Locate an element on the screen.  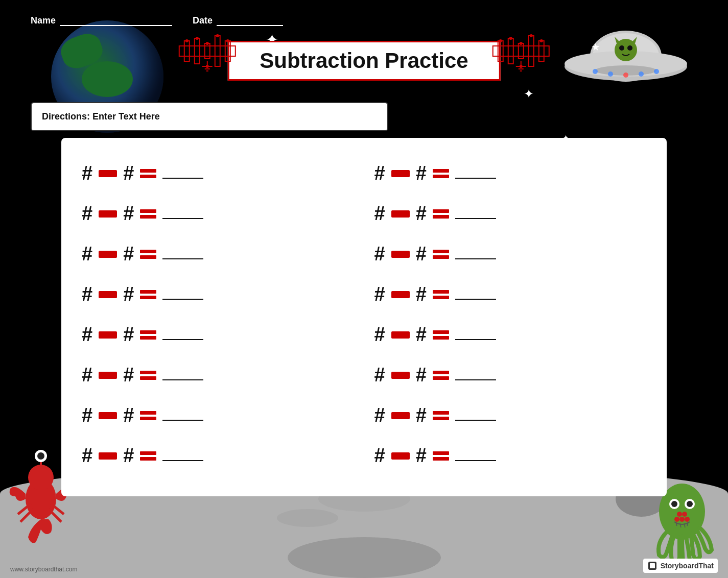
hash-1b: # is located at coordinates (129, 174).